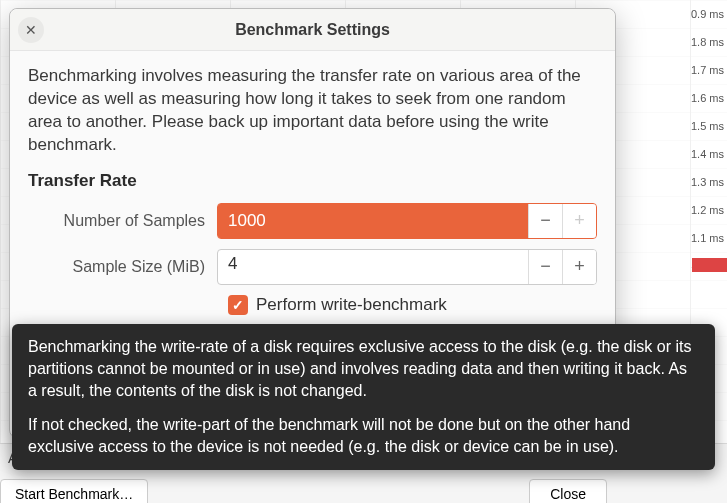 This screenshot has height=503, width=727. I want to click on close-icon: ✕, so click(31, 30).